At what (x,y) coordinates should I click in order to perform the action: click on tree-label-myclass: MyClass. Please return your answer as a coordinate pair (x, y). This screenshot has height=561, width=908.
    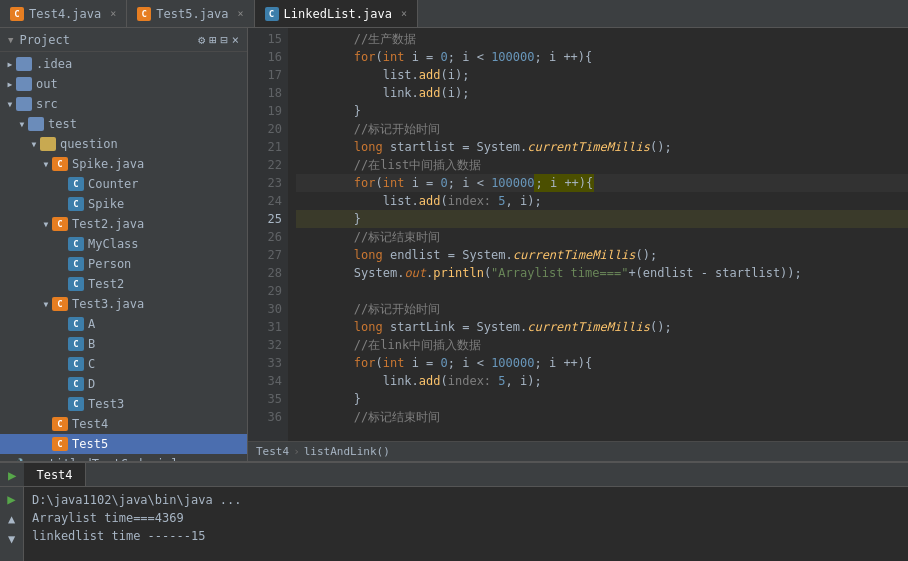
    Looking at the image, I should click on (114, 244).